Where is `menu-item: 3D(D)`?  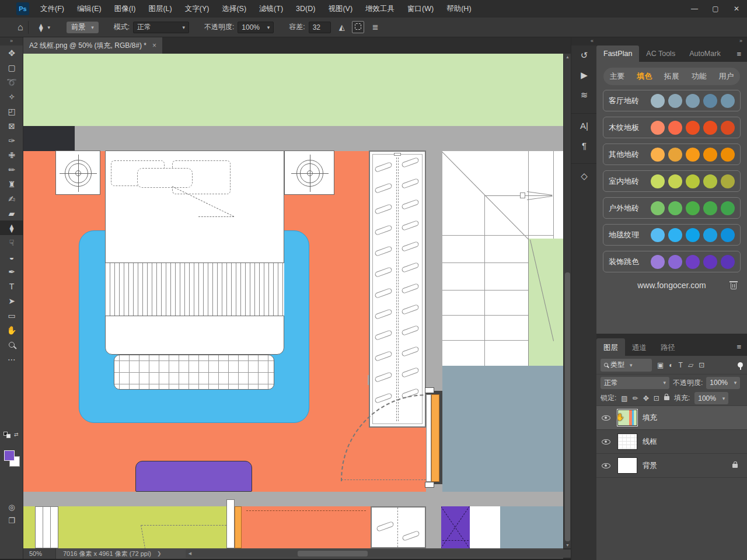 menu-item: 3D(D) is located at coordinates (306, 9).